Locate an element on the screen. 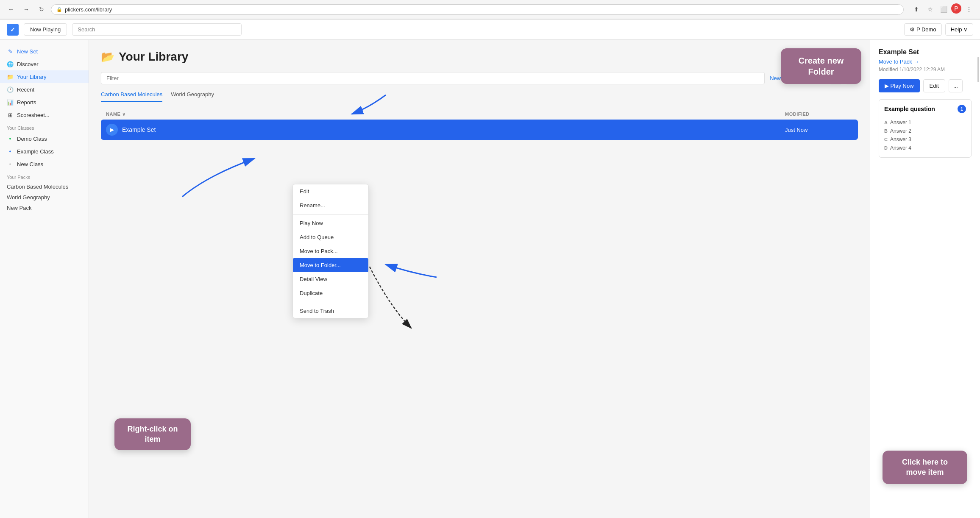  menu-item-edit: Edit is located at coordinates (331, 192).